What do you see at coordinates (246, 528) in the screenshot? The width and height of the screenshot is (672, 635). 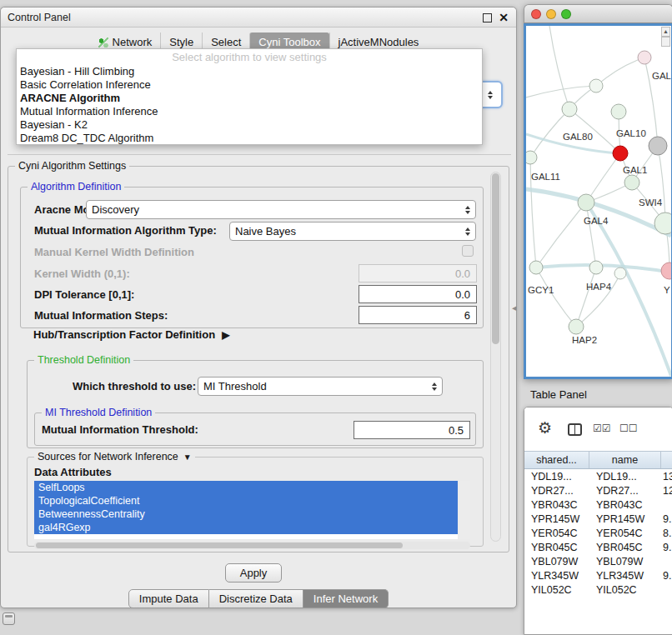 I see `attribute-item: gal4RGexp` at bounding box center [246, 528].